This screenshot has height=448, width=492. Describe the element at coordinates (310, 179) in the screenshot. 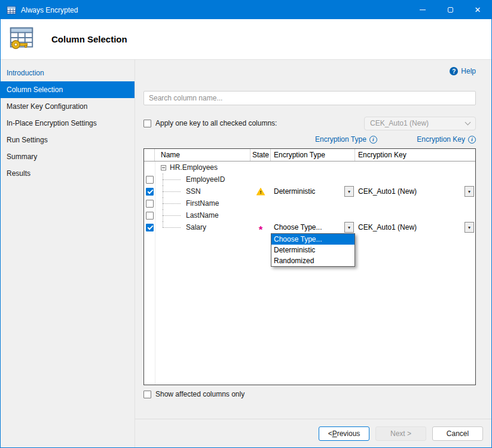

I see `table-row: EmployeeID` at that location.